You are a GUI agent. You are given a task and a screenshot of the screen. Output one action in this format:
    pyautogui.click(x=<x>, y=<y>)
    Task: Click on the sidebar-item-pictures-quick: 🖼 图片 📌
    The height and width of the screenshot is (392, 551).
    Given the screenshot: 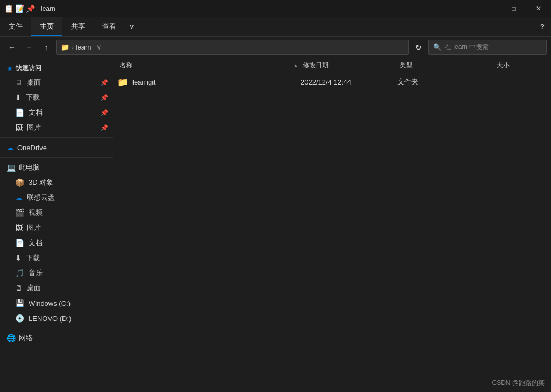 What is the action you would take?
    pyautogui.click(x=56, y=128)
    